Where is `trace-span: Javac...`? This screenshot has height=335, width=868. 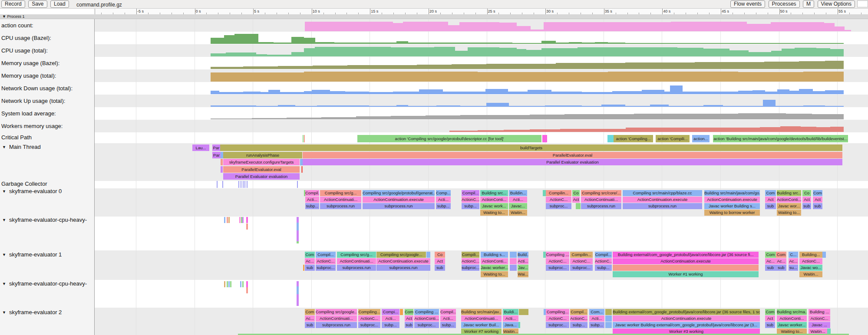 trace-span: Javac... is located at coordinates (518, 206).